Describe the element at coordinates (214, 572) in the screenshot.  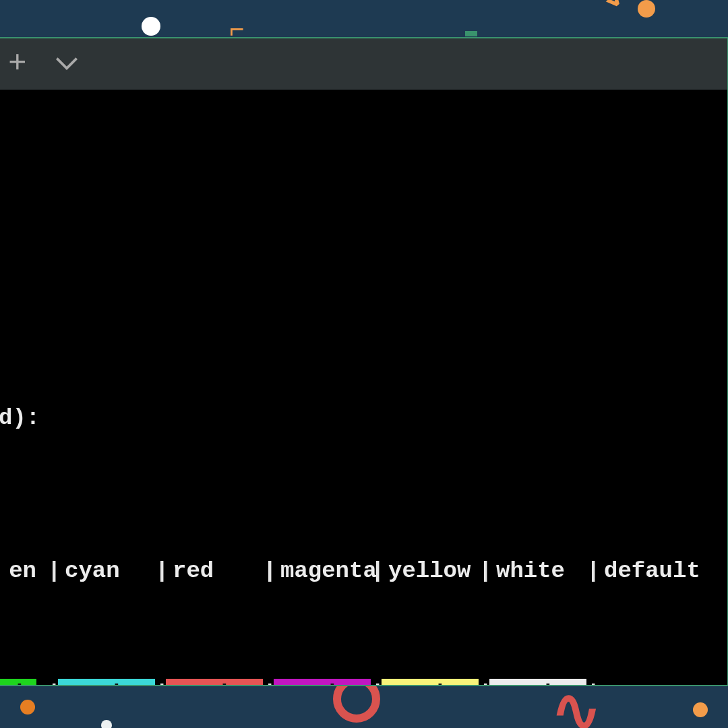
I see `header-col-red: red` at that location.